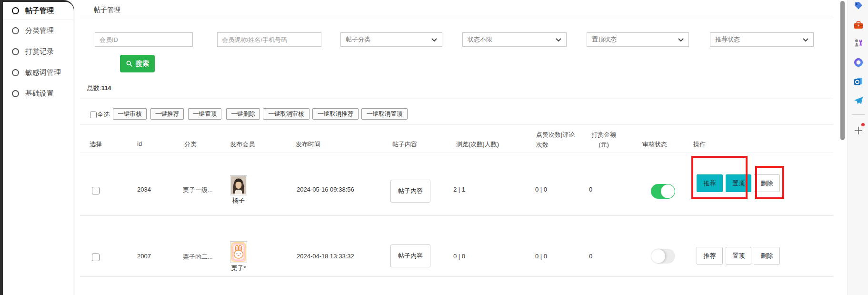  Describe the element at coordinates (459, 190) in the screenshot. I see `cell-views: 2 | 1` at that location.